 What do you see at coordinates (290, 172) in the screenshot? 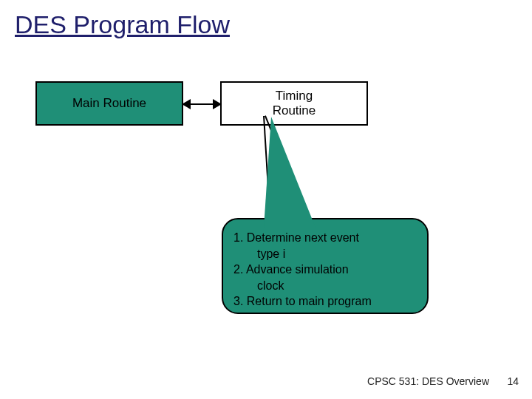
I see `callout-pointer` at bounding box center [290, 172].